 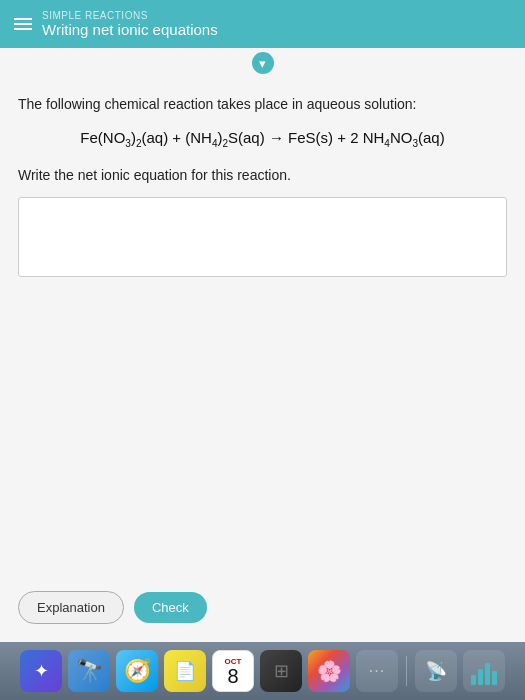 What do you see at coordinates (262, 24) in the screenshot?
I see `header-bar: SIMPLE REACTIONS Writing net ionic equat…` at bounding box center [262, 24].